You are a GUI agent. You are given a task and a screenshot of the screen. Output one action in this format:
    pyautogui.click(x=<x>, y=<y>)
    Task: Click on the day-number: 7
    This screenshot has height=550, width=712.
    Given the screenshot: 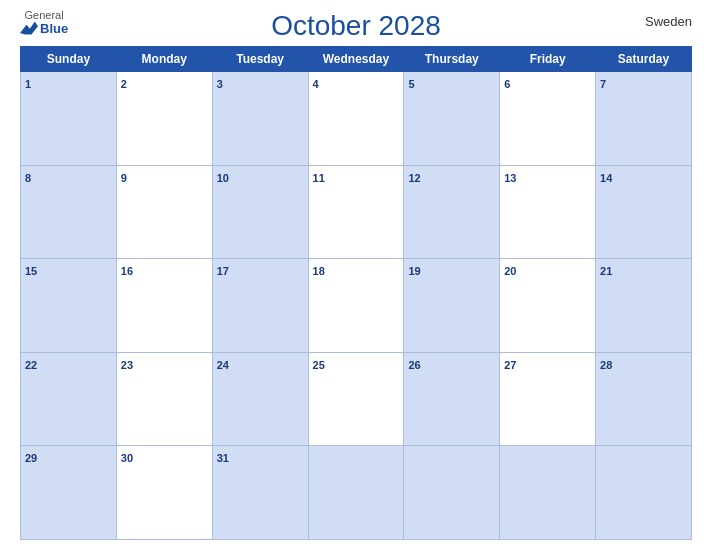 What is the action you would take?
    pyautogui.click(x=603, y=84)
    